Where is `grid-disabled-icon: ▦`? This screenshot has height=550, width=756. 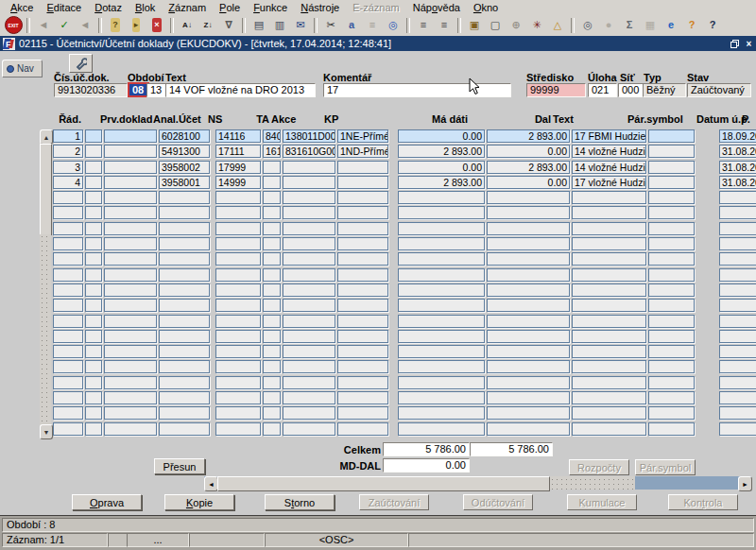 grid-disabled-icon: ▦ is located at coordinates (650, 25).